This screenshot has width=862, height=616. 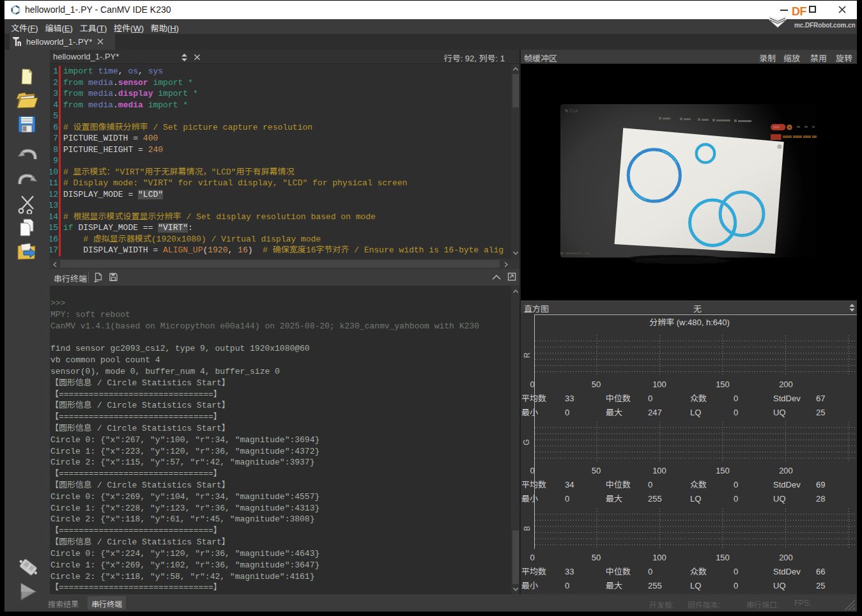 I want to click on svg-text: B, so click(x=527, y=528).